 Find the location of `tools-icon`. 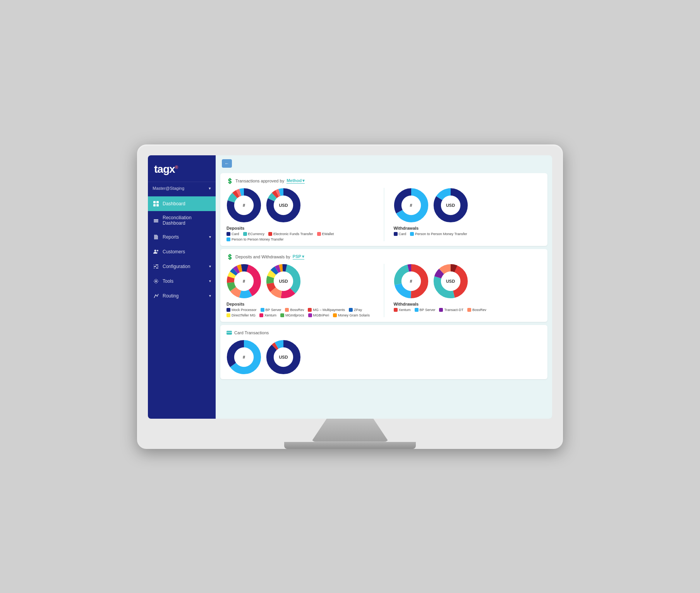

tools-icon is located at coordinates (156, 281).